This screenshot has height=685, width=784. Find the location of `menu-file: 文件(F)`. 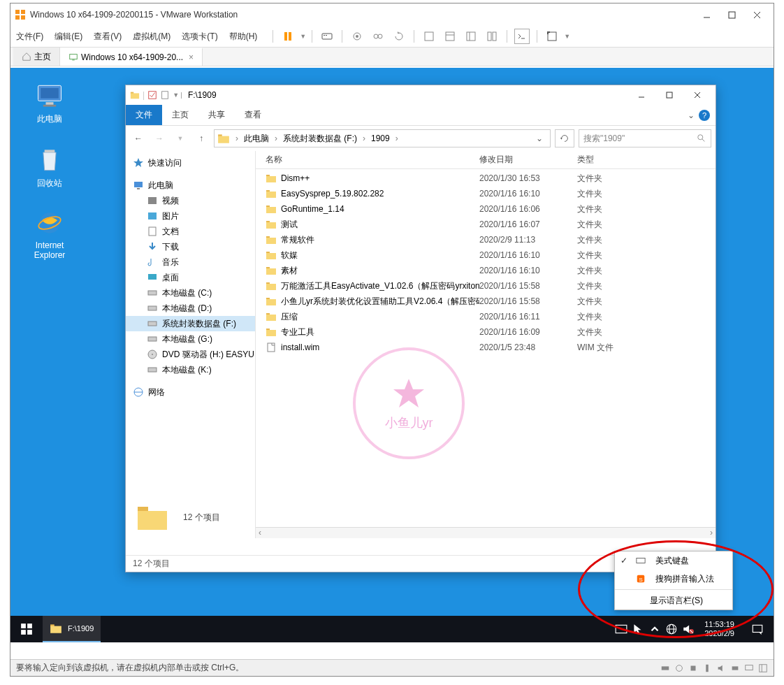

menu-file: 文件(F) is located at coordinates (29, 36).